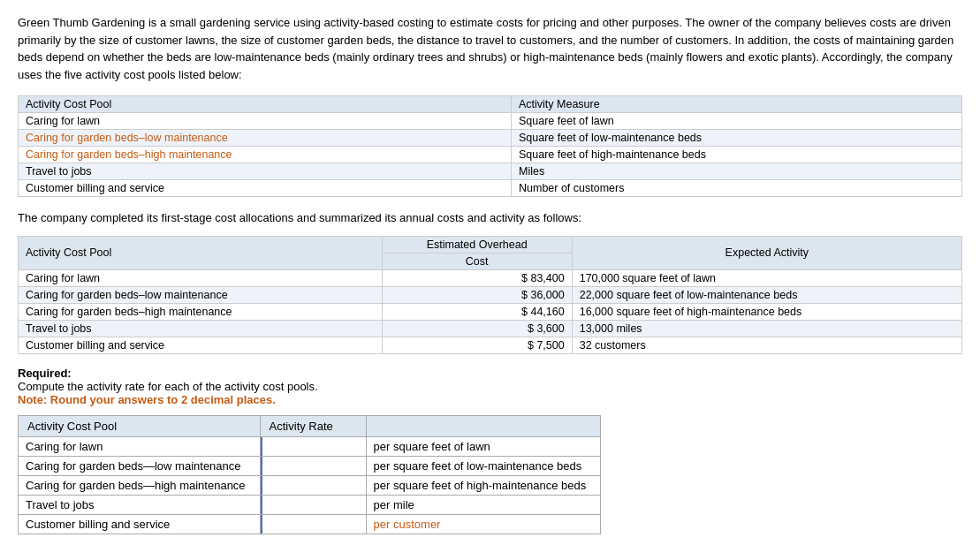 This screenshot has height=545, width=980. What do you see at coordinates (477, 277) in the screenshot?
I see `overhead-cost-0: $ 83,400` at bounding box center [477, 277].